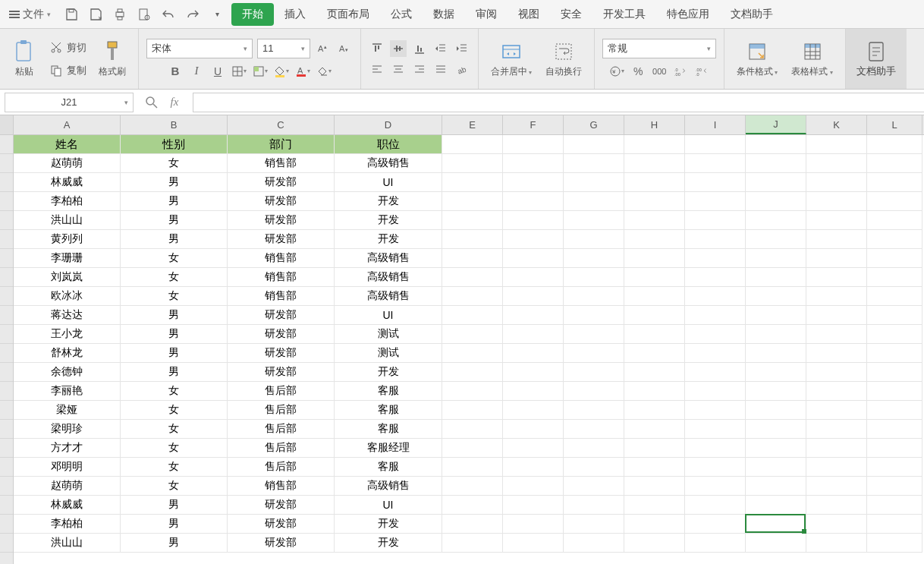 This screenshot has width=924, height=564. What do you see at coordinates (281, 278) in the screenshot?
I see `cell: 销售部` at bounding box center [281, 278].